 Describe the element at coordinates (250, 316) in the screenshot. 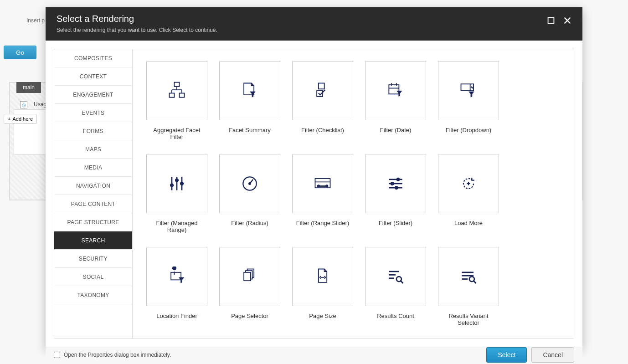

I see `rendering-tile-label: Page Selector` at that location.